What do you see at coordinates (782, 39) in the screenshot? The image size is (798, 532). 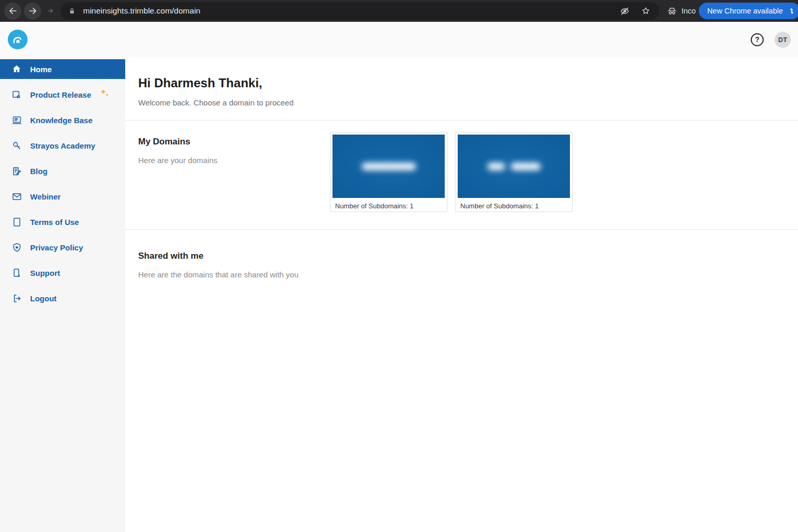 I see `user-avatar: DT` at bounding box center [782, 39].